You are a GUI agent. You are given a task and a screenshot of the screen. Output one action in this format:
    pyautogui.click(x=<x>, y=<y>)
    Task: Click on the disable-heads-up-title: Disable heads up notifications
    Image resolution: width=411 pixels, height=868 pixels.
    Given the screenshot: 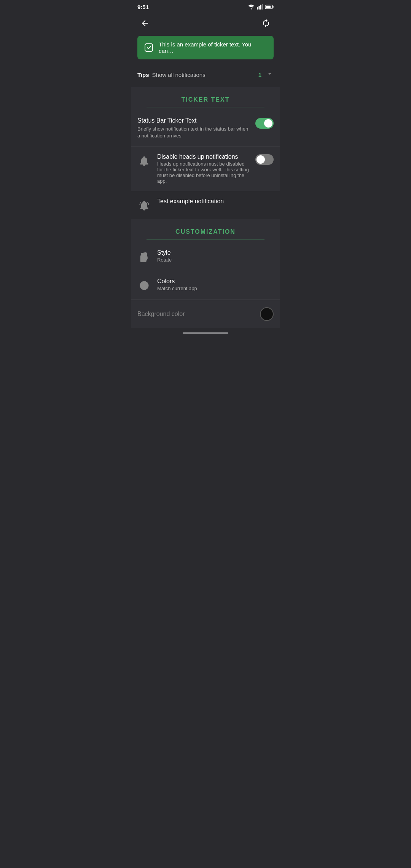 What is the action you would take?
    pyautogui.click(x=203, y=157)
    